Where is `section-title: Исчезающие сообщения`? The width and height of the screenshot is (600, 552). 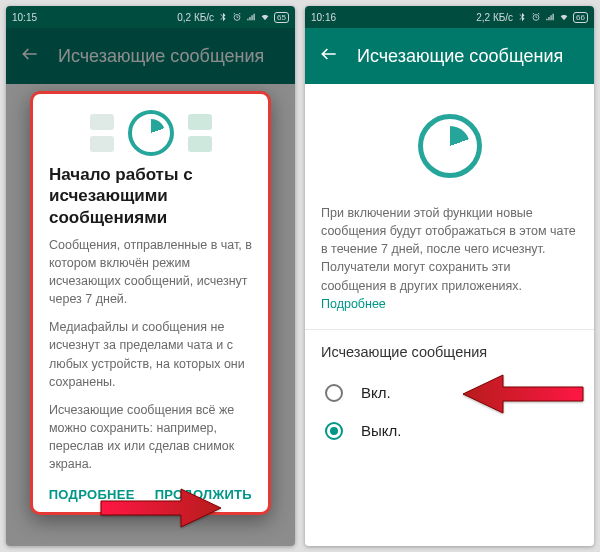
section-title: Исчезающие сообщения is located at coordinates (450, 352).